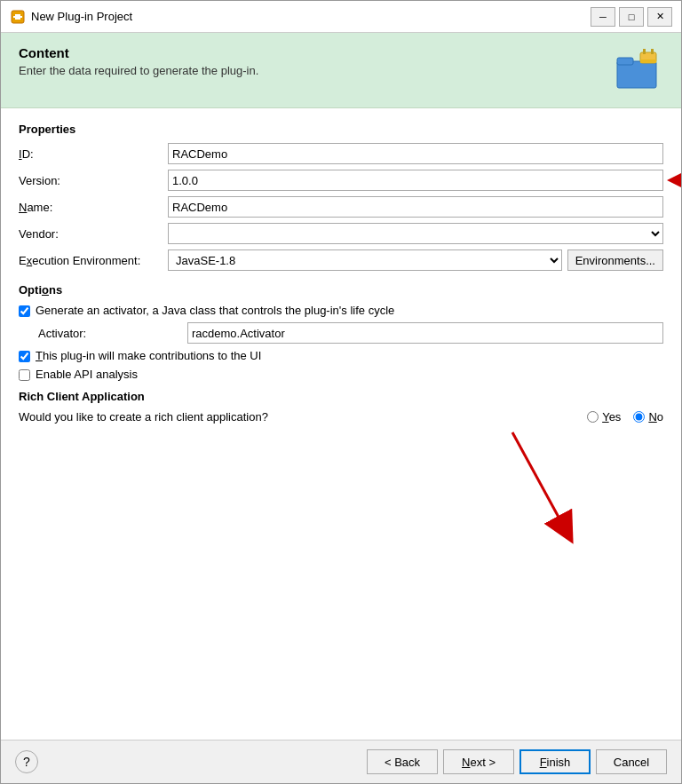 This screenshot has height=784, width=682. What do you see at coordinates (139, 71) in the screenshot?
I see `banner-description: Enter the data required to generate the …` at bounding box center [139, 71].